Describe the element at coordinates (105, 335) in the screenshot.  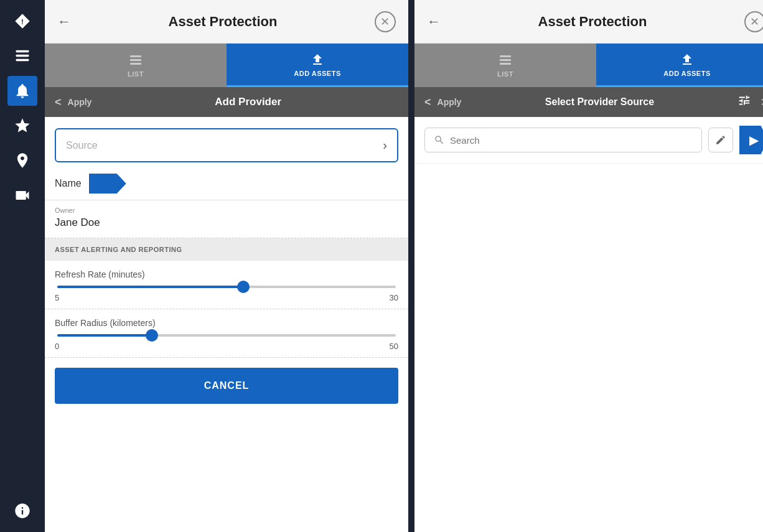
I see `buffer-radius-fill` at that location.